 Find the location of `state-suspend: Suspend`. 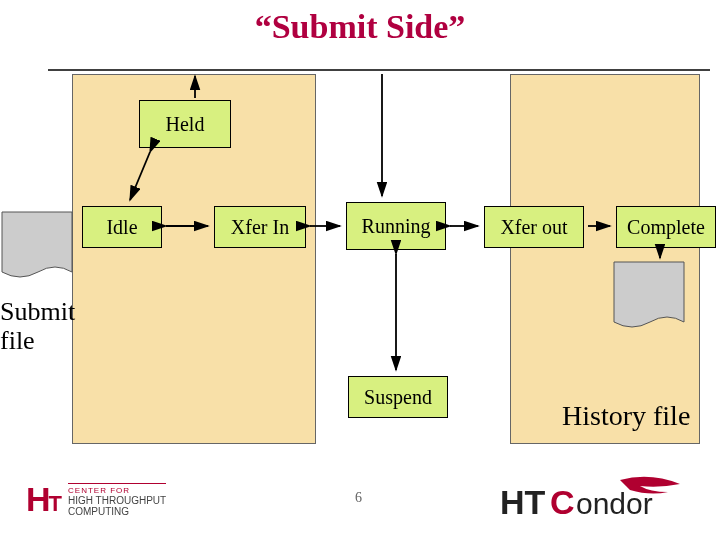

state-suspend: Suspend is located at coordinates (398, 397).